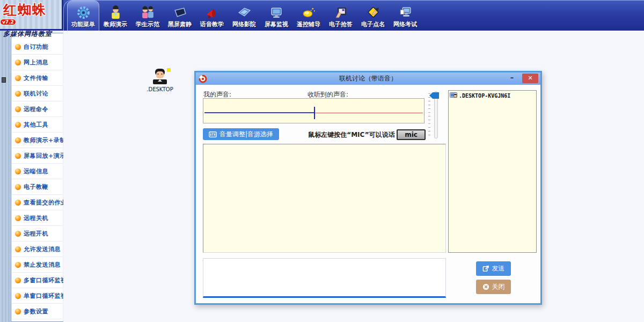 Image resolution: width=644 pixels, height=322 pixels. Describe the element at coordinates (245, 13) in the screenshot. I see `film-icon` at that location.